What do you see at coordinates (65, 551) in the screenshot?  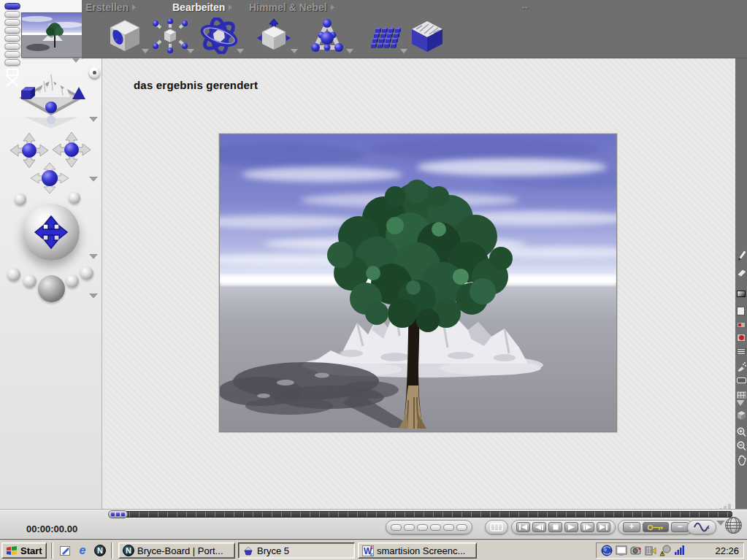 I see `show-desktop-icon` at bounding box center [65, 551].